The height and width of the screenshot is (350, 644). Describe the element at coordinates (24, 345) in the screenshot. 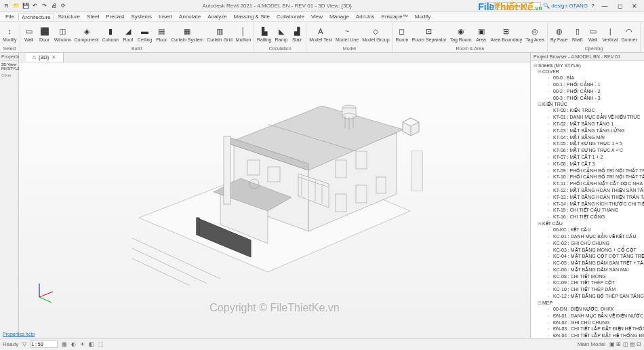

I see `filter-icon: ▽` at that location.